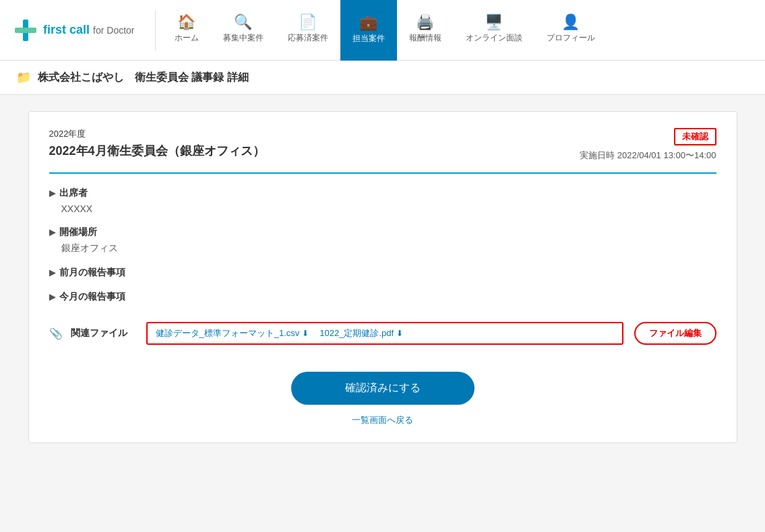  What do you see at coordinates (99, 333) in the screenshot?
I see `files-label: 関連ファイル` at bounding box center [99, 333].